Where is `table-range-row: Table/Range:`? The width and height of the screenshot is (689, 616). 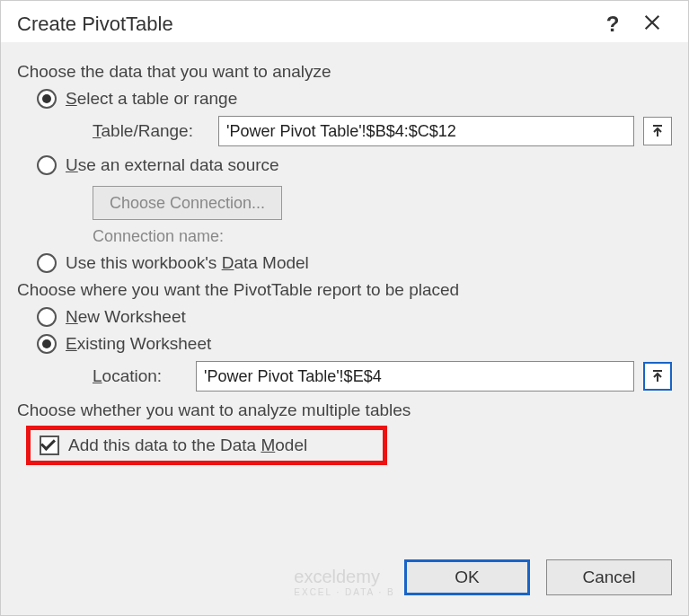
table-range-row: Table/Range: is located at coordinates (383, 131).